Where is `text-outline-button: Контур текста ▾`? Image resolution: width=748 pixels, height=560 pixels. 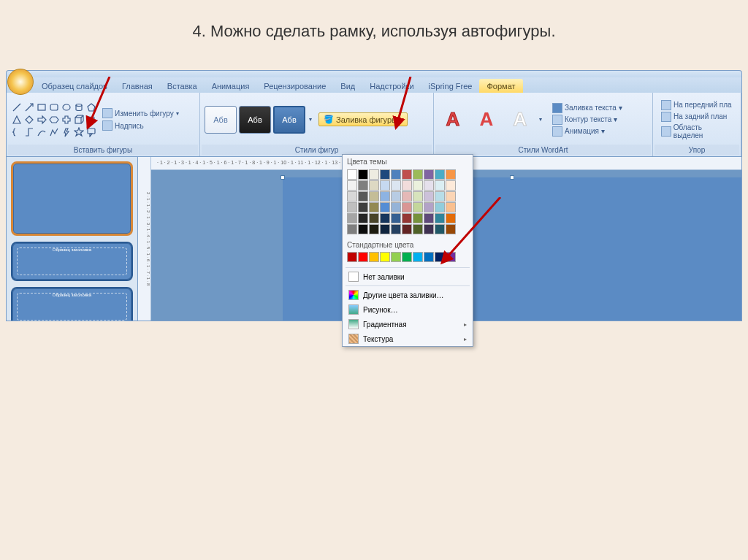 text-outline-button: Контур текста ▾ is located at coordinates (587, 120).